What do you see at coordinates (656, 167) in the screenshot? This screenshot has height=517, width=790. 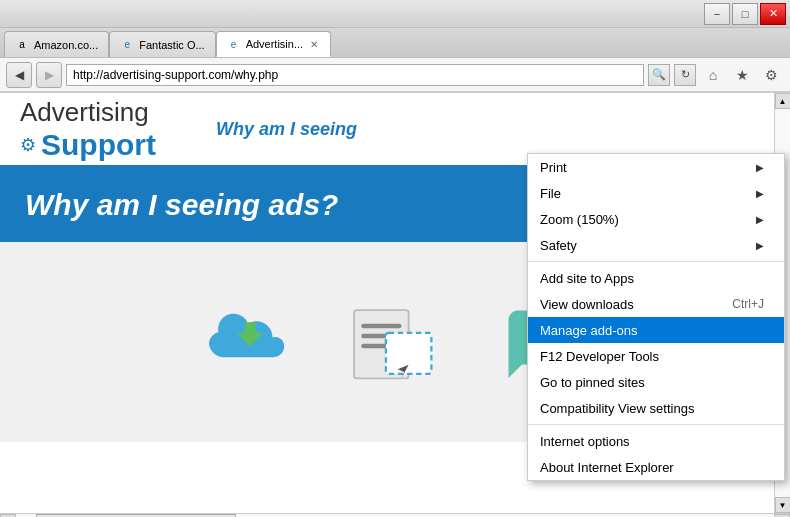 I see `menu-print: Print ▶` at bounding box center [656, 167].